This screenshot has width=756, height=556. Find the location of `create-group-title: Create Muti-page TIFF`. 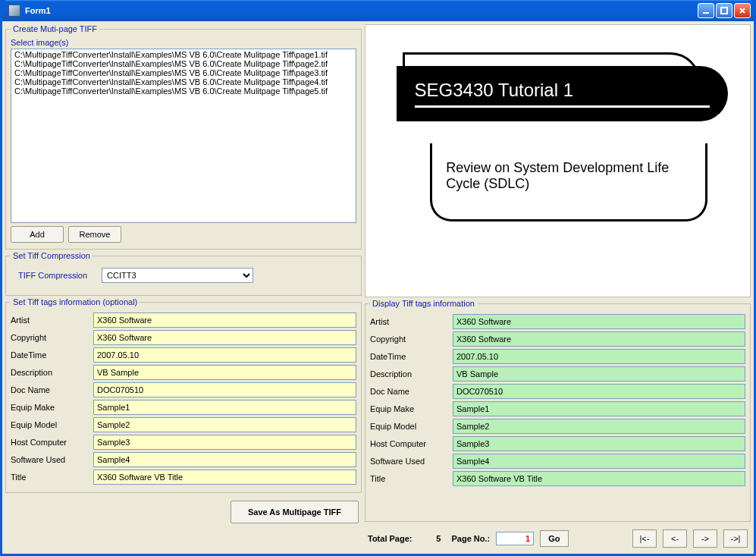

create-group-title: Create Muti-page TIFF is located at coordinates (55, 29).